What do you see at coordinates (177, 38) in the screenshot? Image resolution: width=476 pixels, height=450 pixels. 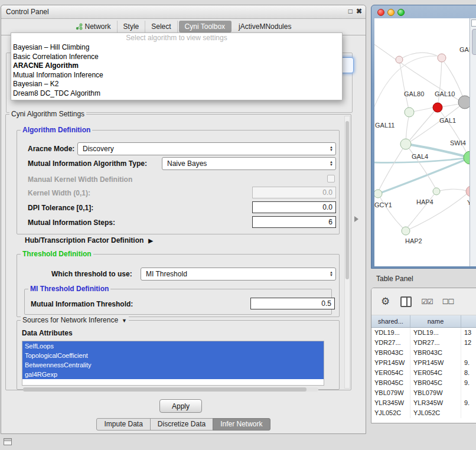 I see `dropdown-placeholder: Select algorithm to view settings` at bounding box center [177, 38].